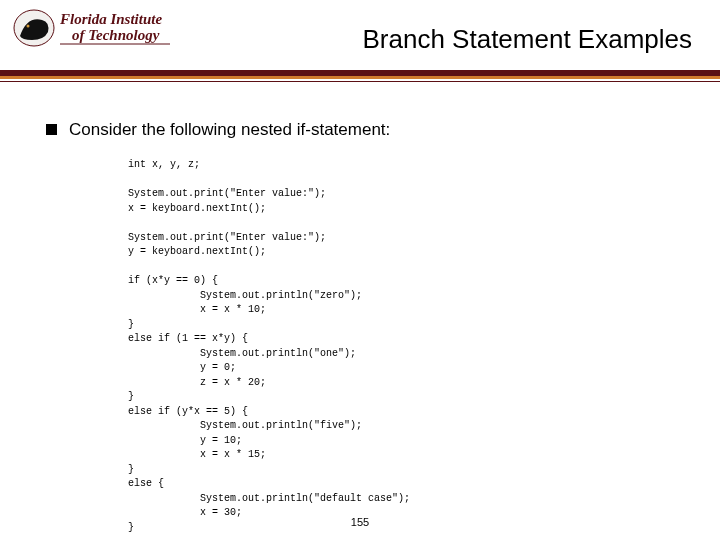 The image size is (720, 540). What do you see at coordinates (110, 19) in the screenshot?
I see `logo-text-top: Florida Institute` at bounding box center [110, 19].